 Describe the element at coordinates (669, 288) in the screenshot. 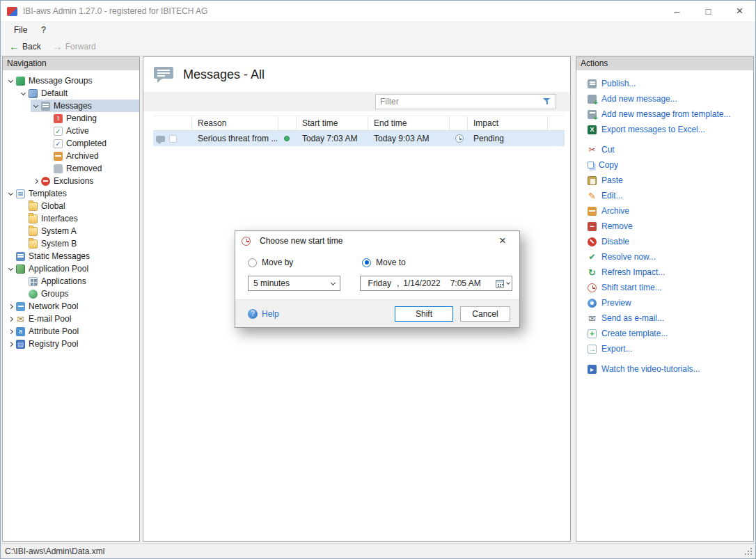

I see `action-shift-start-time: Shift start time...` at that location.